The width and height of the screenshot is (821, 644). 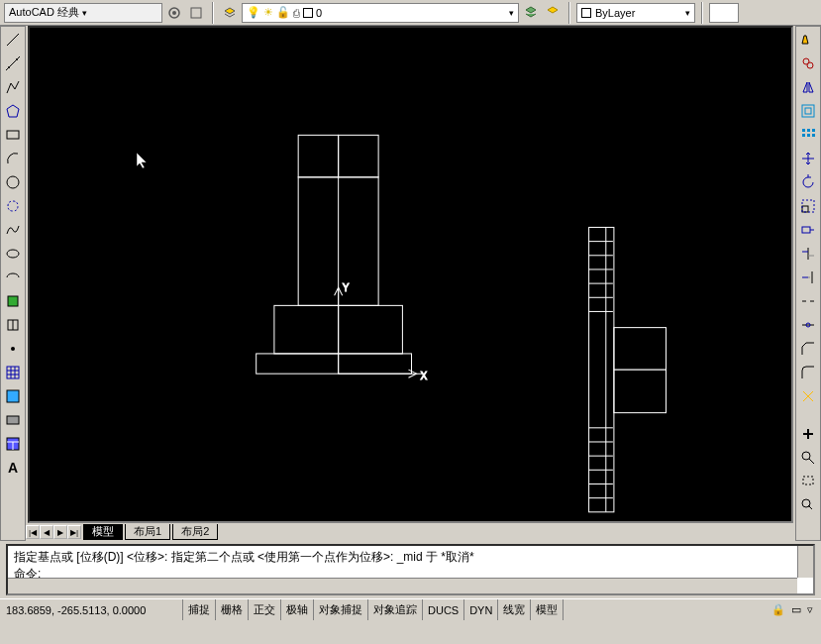 What do you see at coordinates (808, 301) in the screenshot?
I see `break-tool` at bounding box center [808, 301].